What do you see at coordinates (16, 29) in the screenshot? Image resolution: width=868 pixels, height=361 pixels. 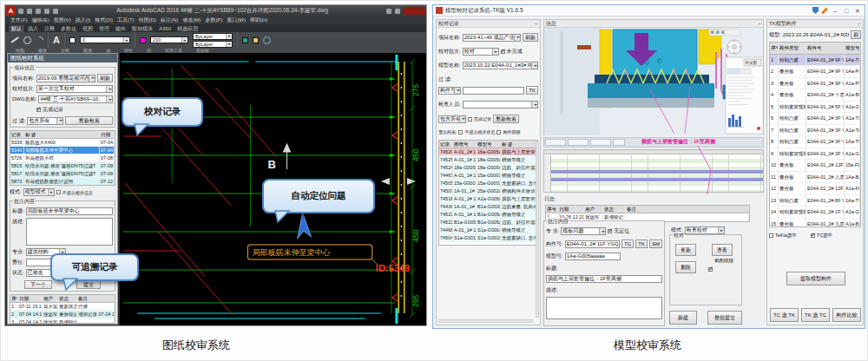 I see `ribbon-tab: 默认` at bounding box center [16, 29].